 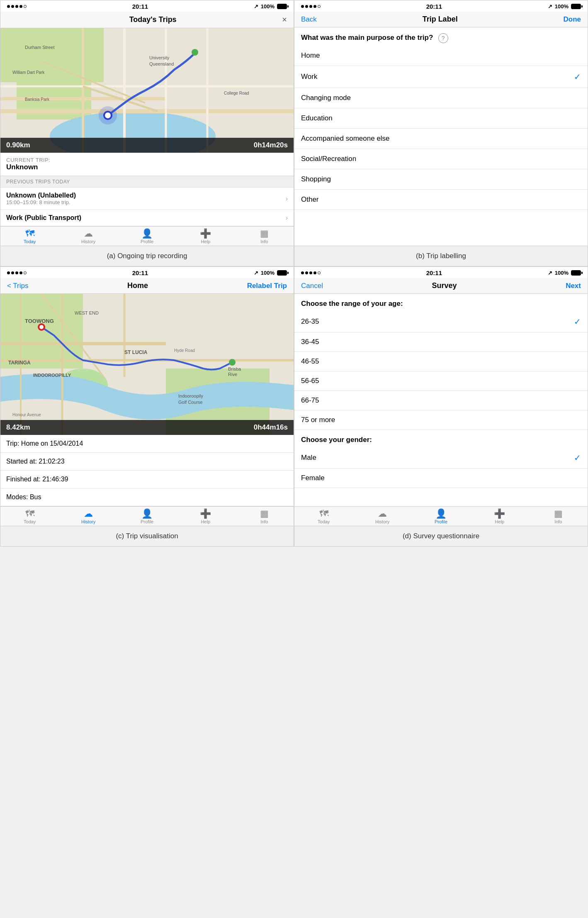 What do you see at coordinates (441, 516) in the screenshot?
I see `tab-profile-d: 👤 Profile` at bounding box center [441, 516].